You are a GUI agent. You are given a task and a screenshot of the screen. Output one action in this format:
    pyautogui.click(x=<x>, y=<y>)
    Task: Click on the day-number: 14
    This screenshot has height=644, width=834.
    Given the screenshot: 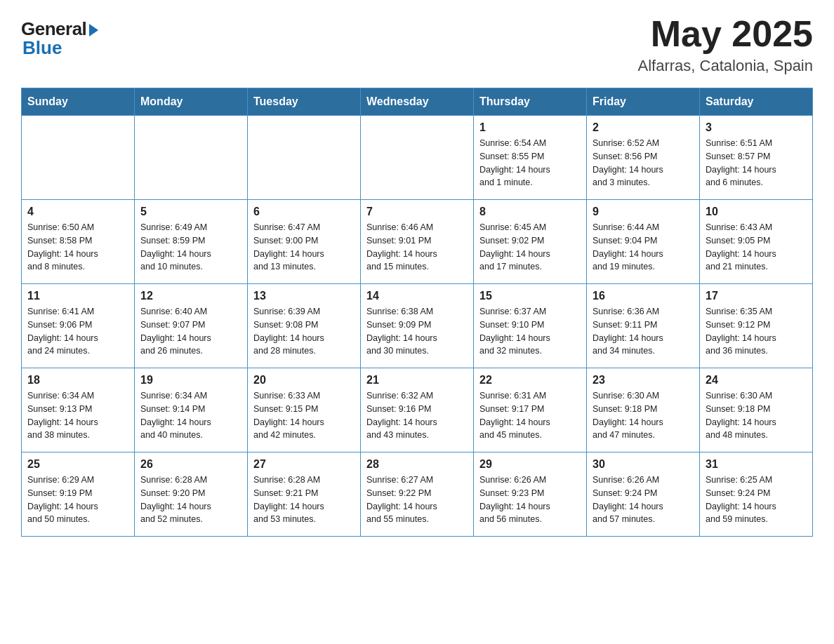 What is the action you would take?
    pyautogui.click(x=417, y=296)
    